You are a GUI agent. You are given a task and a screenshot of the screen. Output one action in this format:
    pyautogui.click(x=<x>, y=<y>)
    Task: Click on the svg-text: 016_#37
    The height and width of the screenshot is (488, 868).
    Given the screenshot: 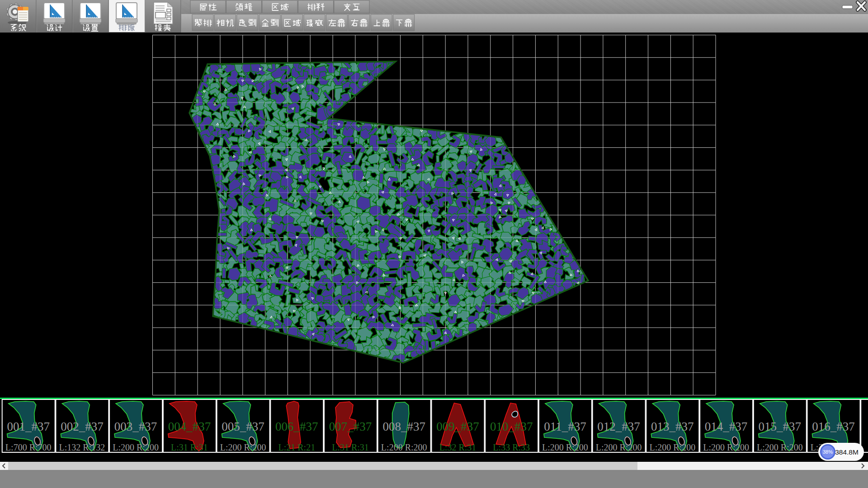 What is the action you would take?
    pyautogui.click(x=834, y=427)
    